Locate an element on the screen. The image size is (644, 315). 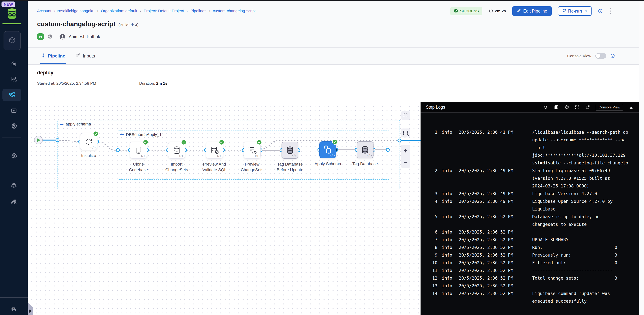
canvas-fullscreen-button is located at coordinates (406, 115).